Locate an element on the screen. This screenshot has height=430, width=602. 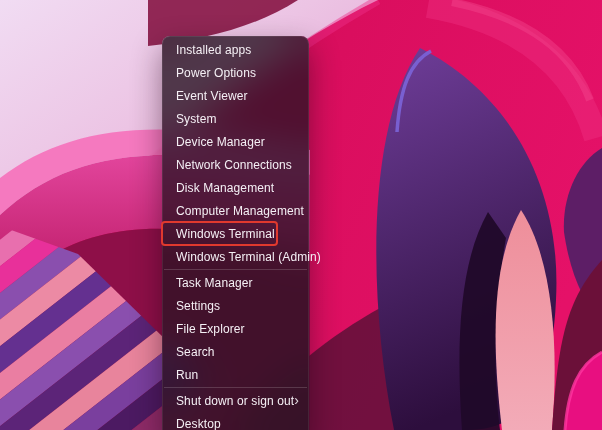
menu-item-label: Settings is located at coordinates (198, 306).